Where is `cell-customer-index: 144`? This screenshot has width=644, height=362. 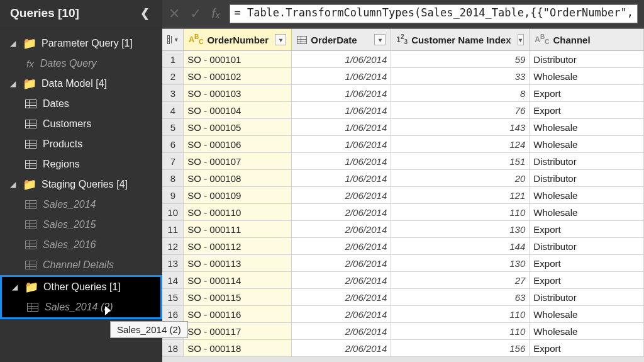 cell-customer-index: 144 is located at coordinates (460, 246).